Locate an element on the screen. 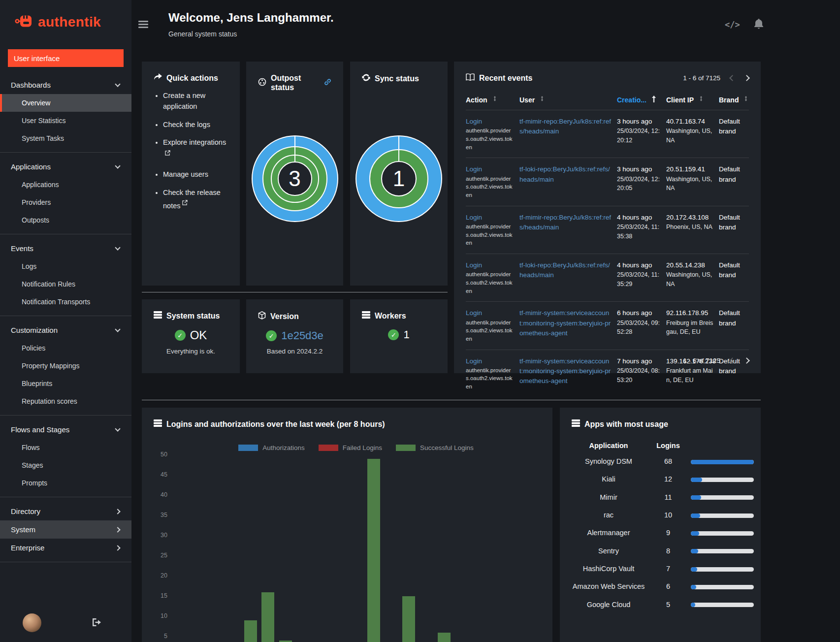 This screenshot has height=642, width=840. column-header-creatio: Creatio... is located at coordinates (642, 99).